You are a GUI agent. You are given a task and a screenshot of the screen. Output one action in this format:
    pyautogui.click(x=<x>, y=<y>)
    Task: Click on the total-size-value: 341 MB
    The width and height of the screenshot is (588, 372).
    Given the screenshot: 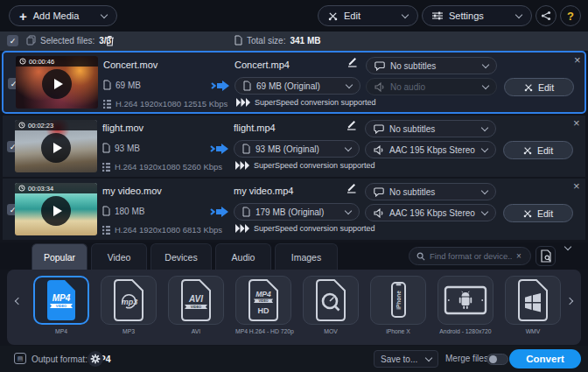 What is the action you would take?
    pyautogui.click(x=304, y=40)
    